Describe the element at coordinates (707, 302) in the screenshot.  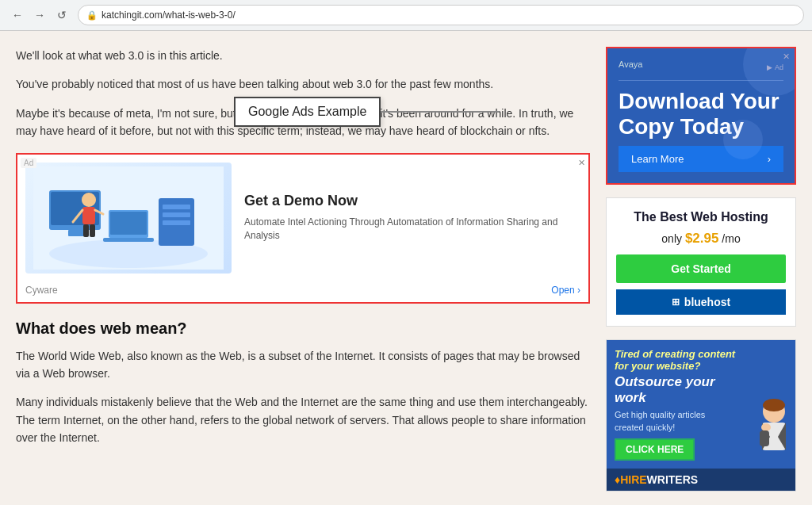
I see `bluehost-brand: bluehost` at that location.